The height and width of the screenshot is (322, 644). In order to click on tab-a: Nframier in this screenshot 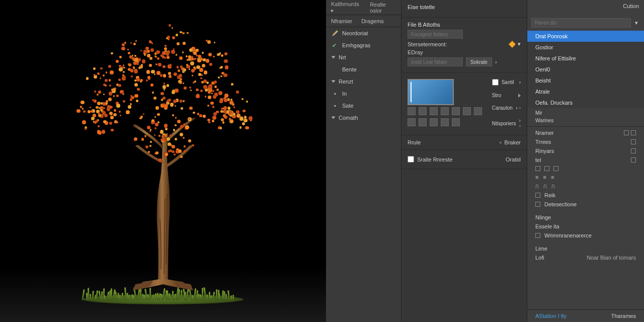, I will do `click(342, 21)`.